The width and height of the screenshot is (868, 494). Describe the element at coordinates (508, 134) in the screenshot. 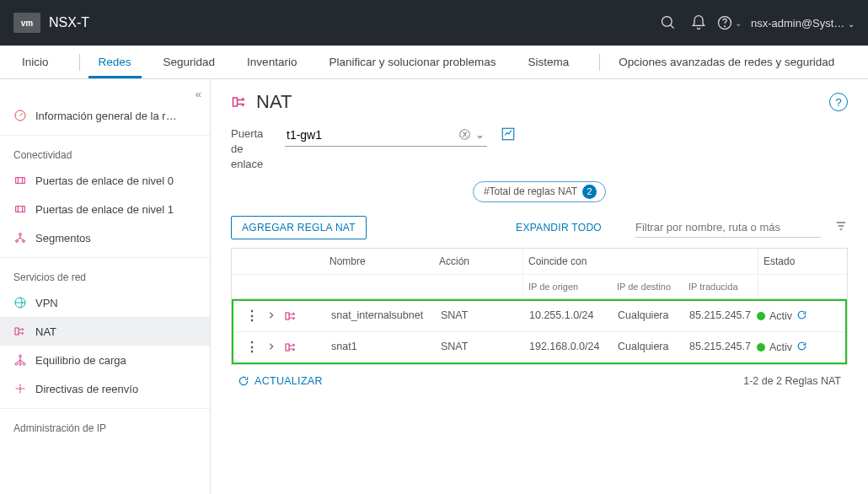

I see `chart-icon` at that location.